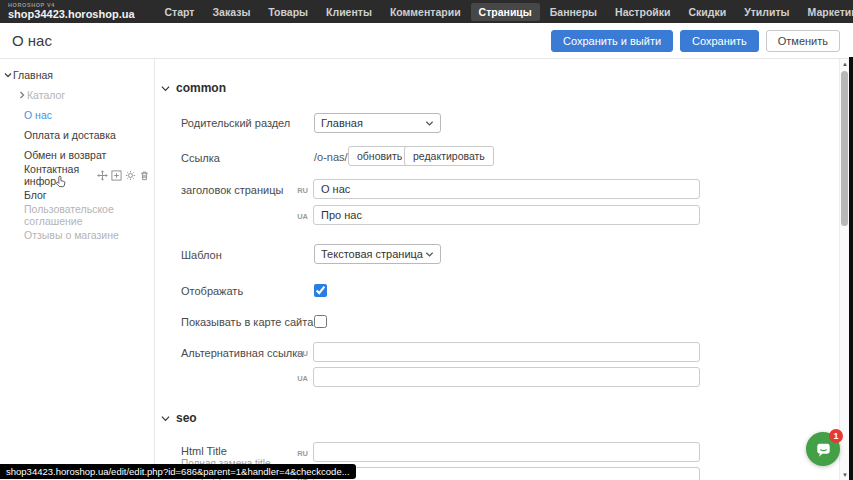 The image size is (853, 480). I want to click on select-value: Текстовая страница, so click(372, 254).